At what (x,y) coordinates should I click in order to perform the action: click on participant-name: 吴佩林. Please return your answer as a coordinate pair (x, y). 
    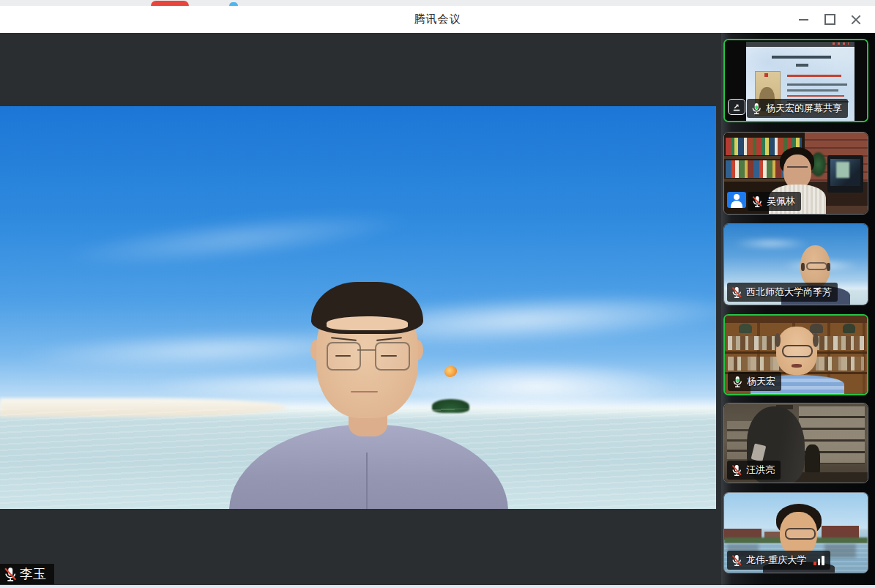
    Looking at the image, I should click on (781, 201).